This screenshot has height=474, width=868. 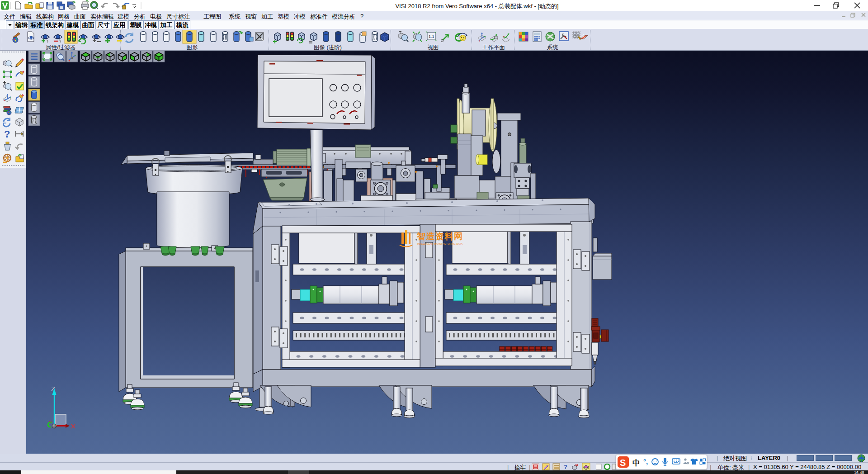 What do you see at coordinates (431, 37) in the screenshot?
I see `svg-text: 1:1` at bounding box center [431, 37].